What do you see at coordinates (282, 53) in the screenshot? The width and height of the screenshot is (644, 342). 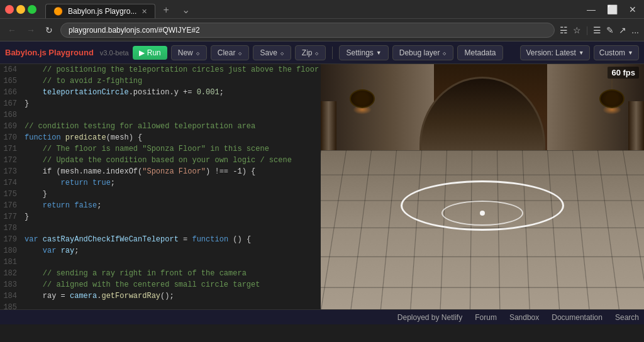 I see `save-icon: ⬦` at bounding box center [282, 53].